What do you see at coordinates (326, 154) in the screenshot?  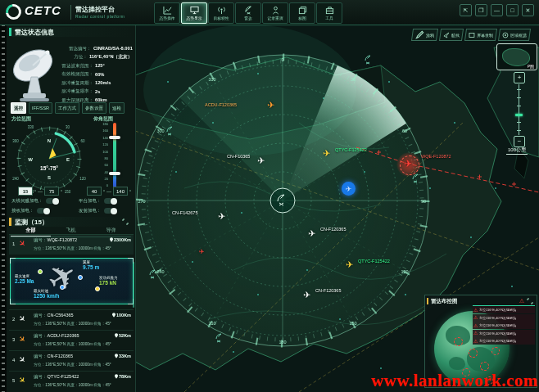 I see `map-plane-qtyc1: ✈` at bounding box center [326, 154].